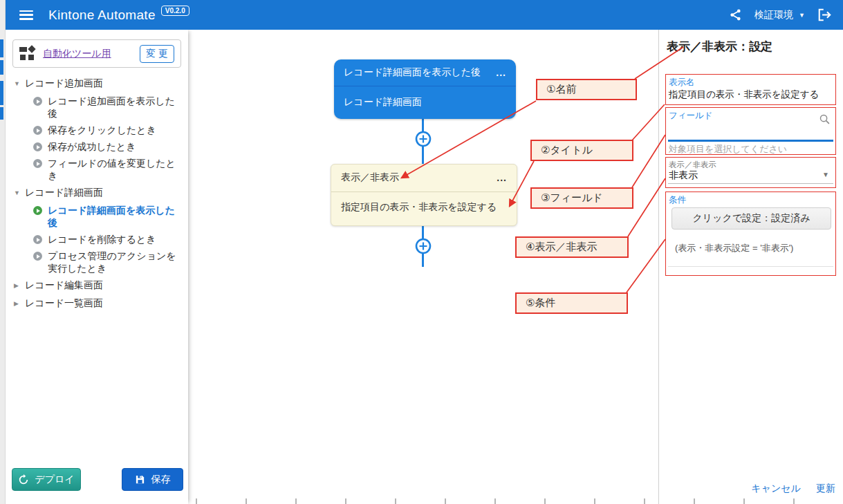  What do you see at coordinates (64, 286) in the screenshot?
I see `tree-group-label: レコード編集画面` at bounding box center [64, 286].